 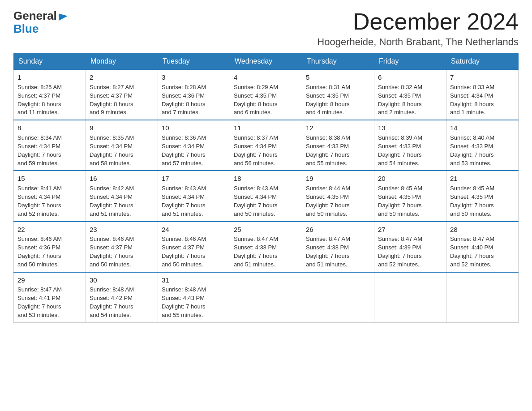 I want to click on day-info-text: Sunrise: 8:38 AM Sunset: 4:33 PM Dayligh…, so click(x=338, y=150).